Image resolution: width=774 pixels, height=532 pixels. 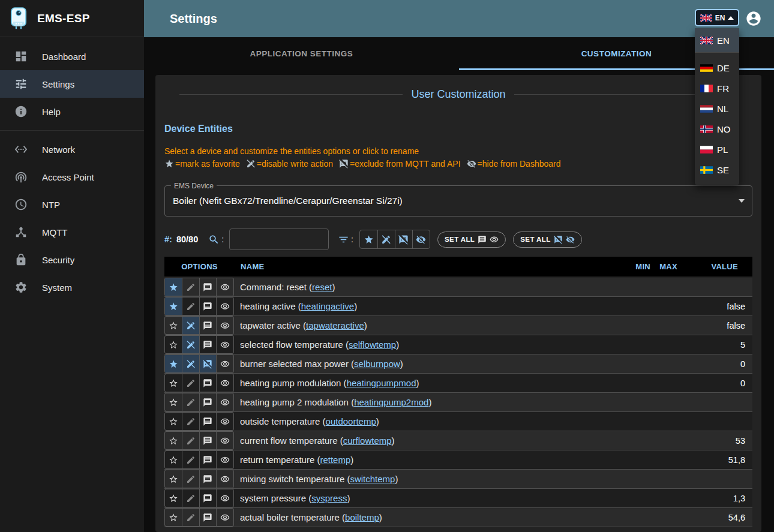 What do you see at coordinates (72, 112) in the screenshot?
I see `sidebar-item-help: Help` at bounding box center [72, 112].